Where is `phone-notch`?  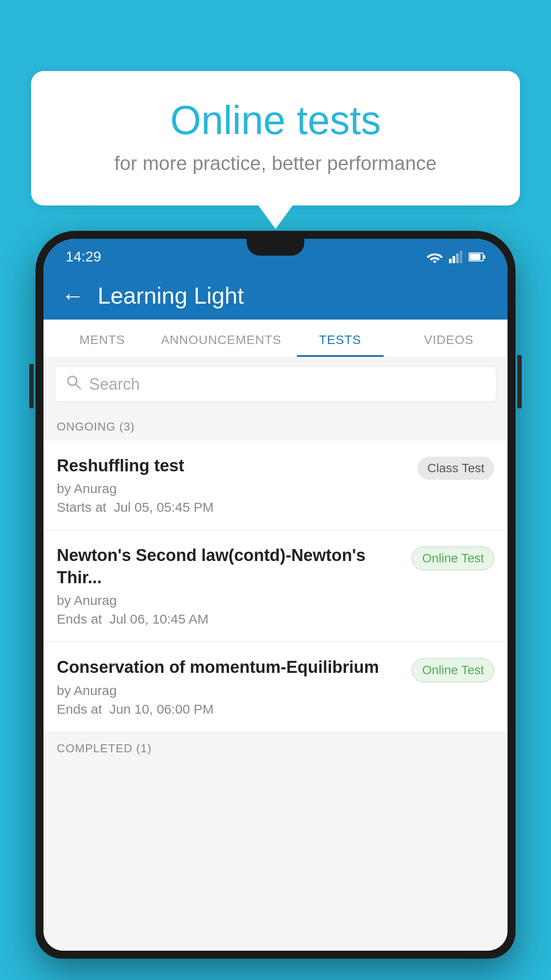
phone-notch is located at coordinates (276, 247).